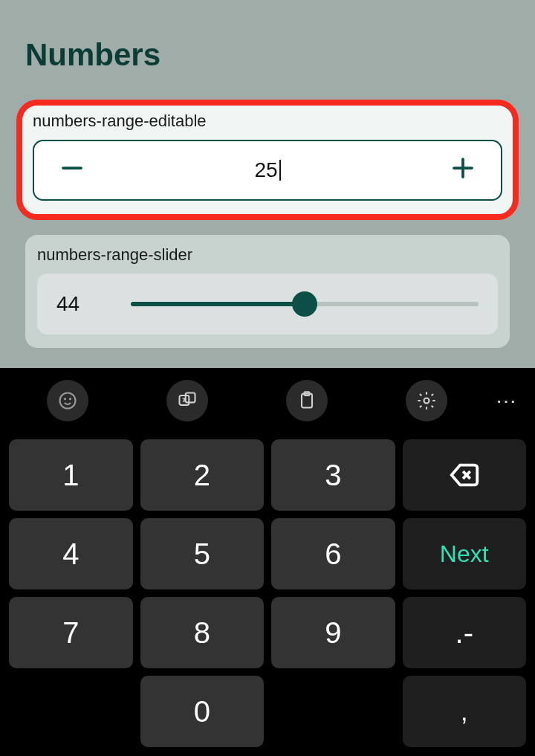 This screenshot has height=756, width=535. Describe the element at coordinates (72, 168) in the screenshot. I see `minus-icon` at that location.